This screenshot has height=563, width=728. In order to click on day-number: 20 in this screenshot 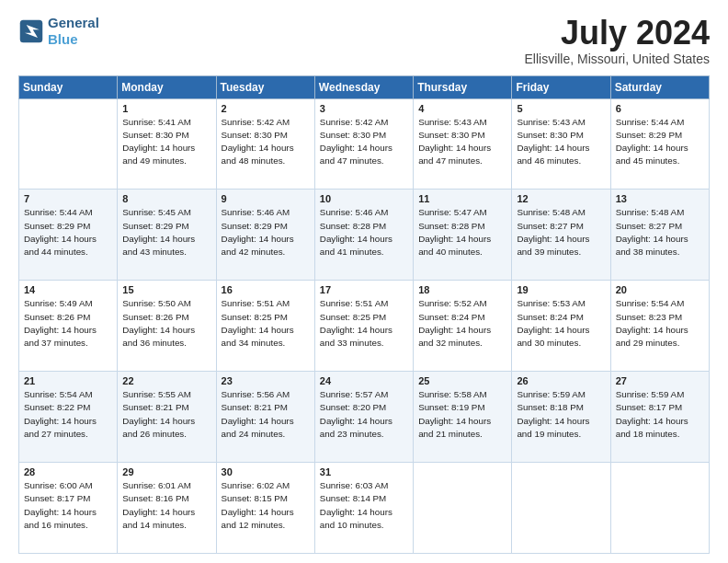, I will do `click(660, 290)`.